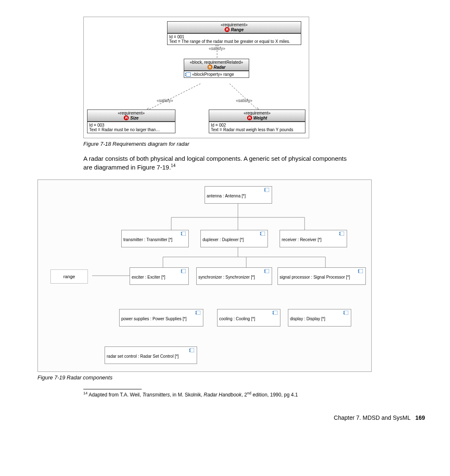  I want to click on component-signal-processor: signal processor : Signal Processor [*], so click(322, 276).